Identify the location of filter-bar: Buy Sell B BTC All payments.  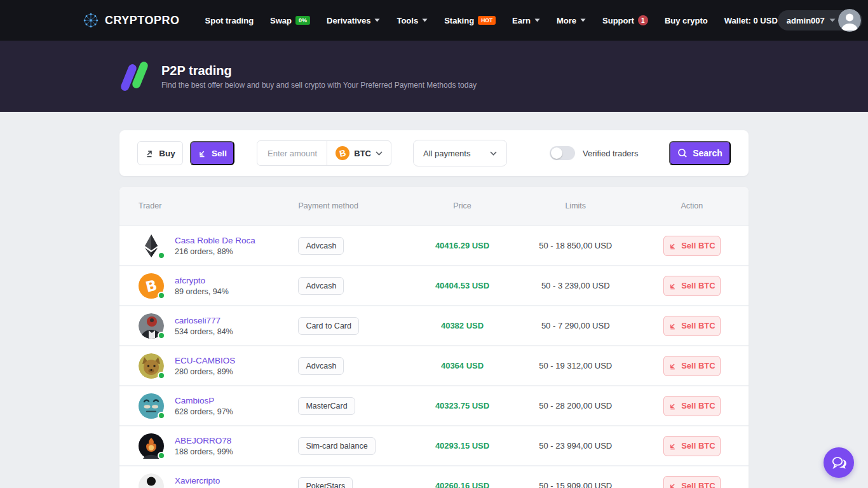
(434, 153).